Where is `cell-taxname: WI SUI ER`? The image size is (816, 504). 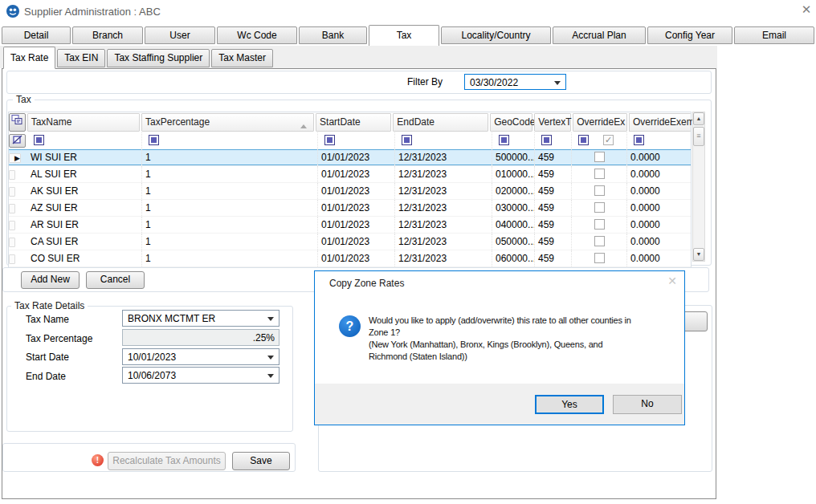 cell-taxname: WI SUI ER is located at coordinates (85, 157).